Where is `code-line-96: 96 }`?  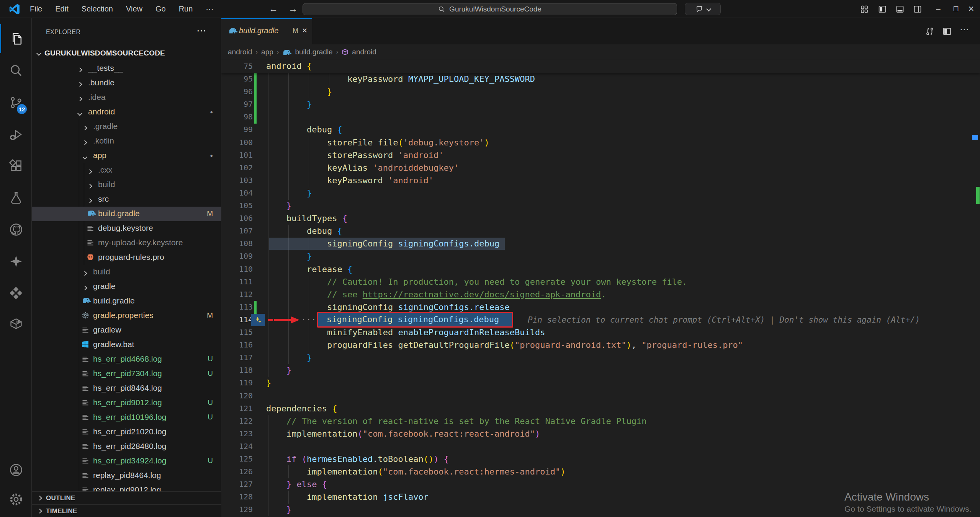 code-line-96: 96 } is located at coordinates (600, 92).